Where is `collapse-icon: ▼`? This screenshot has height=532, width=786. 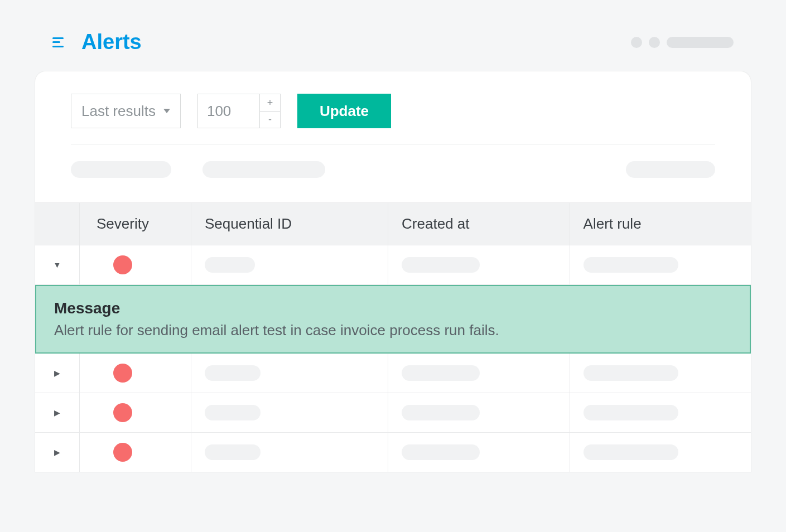 collapse-icon: ▼ is located at coordinates (57, 265).